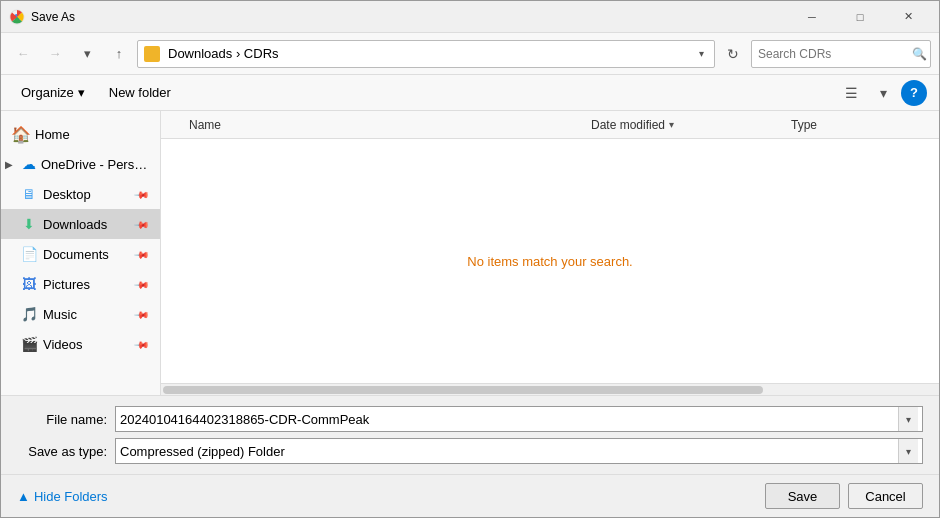 This screenshot has height=518, width=940. What do you see at coordinates (53, 93) in the screenshot?
I see `organize-button: Organize ▾` at bounding box center [53, 93].